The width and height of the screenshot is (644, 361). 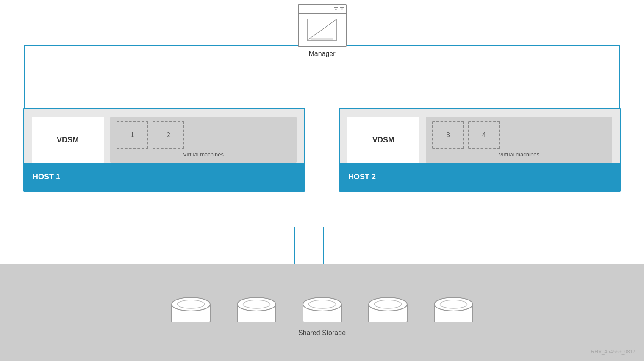 I want to click on host2-vdsm: VDSM, so click(x=383, y=140).